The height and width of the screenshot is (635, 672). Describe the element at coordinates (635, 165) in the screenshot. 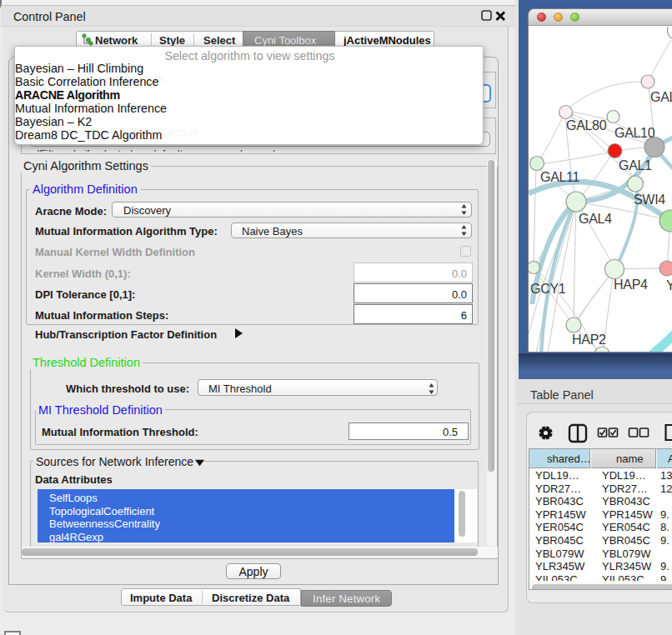

I see `svg-text: GAL1` at that location.